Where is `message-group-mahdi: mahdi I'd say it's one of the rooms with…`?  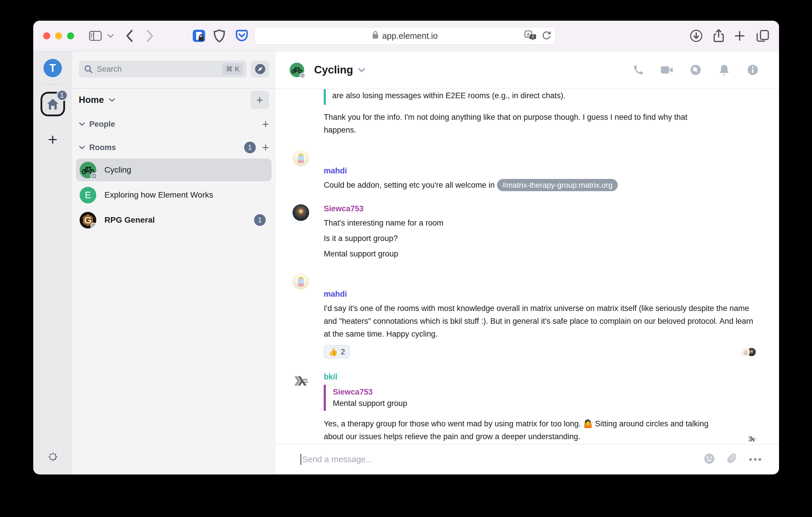 message-group-mahdi: mahdi I'd say it's one of the rooms with… is located at coordinates (551, 315).